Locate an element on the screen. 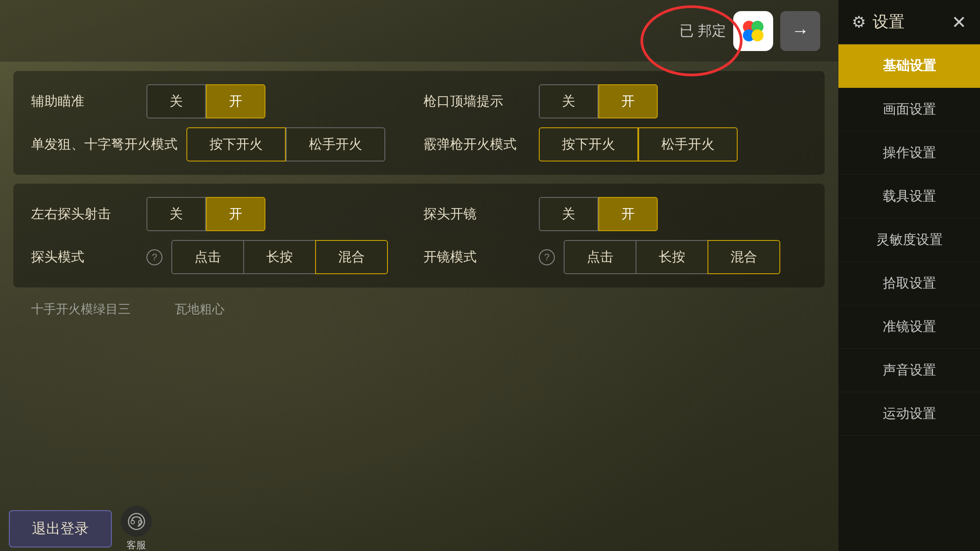 Image resolution: width=980 pixels, height=551 pixels. peek-shoot-off-btn: 关 is located at coordinates (176, 214).